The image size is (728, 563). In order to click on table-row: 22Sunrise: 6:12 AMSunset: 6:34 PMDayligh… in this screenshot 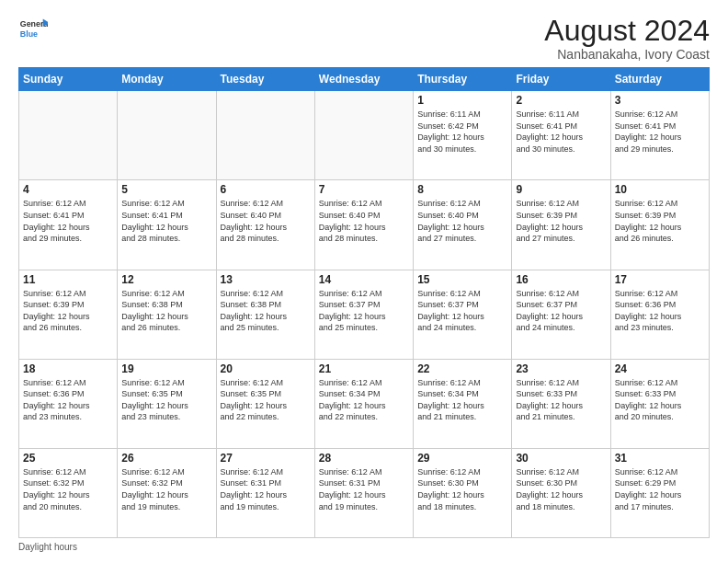, I will do `click(463, 403)`.